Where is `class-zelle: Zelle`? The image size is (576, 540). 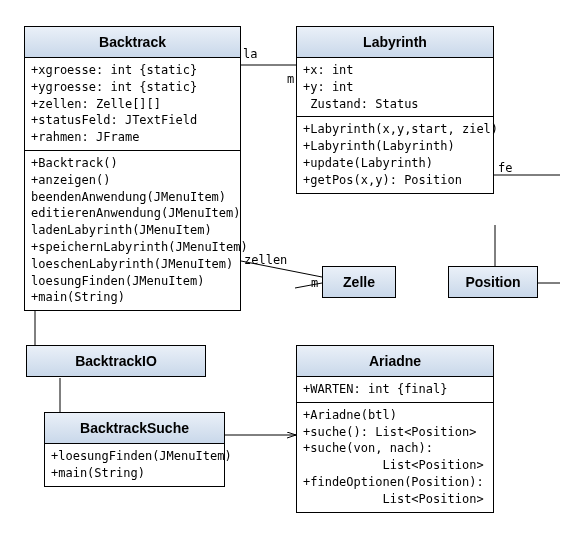
class-zelle: Zelle is located at coordinates (359, 282).